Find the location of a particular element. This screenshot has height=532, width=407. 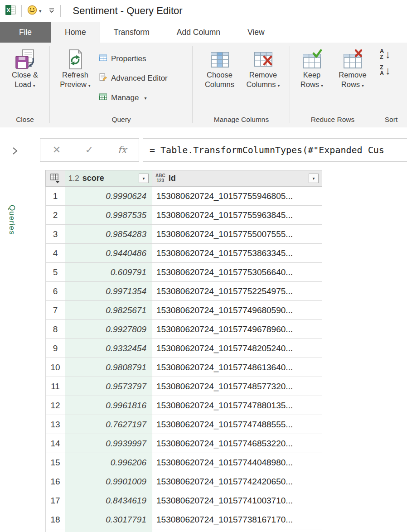

score-cell: 0.9939997 is located at coordinates (109, 444).